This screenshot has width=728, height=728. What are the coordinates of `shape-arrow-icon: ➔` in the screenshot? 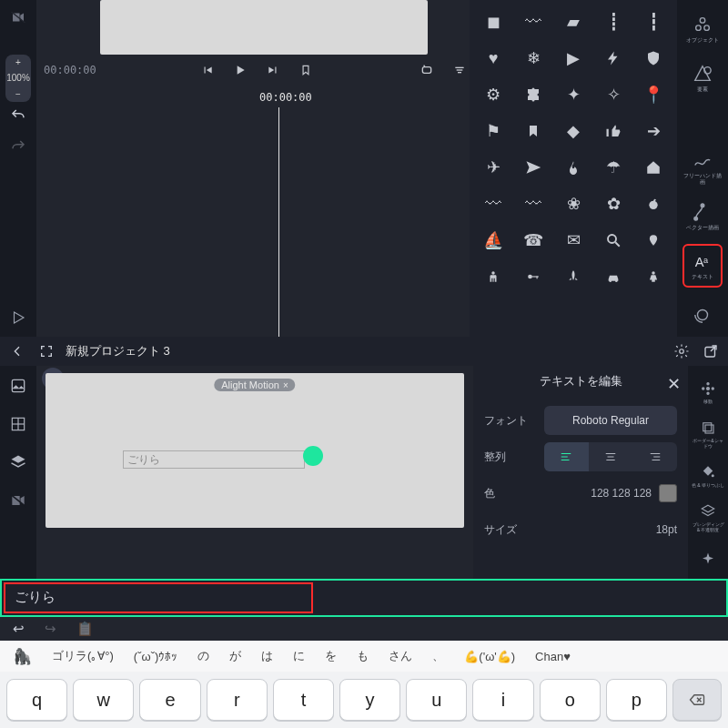 It's located at (653, 131).